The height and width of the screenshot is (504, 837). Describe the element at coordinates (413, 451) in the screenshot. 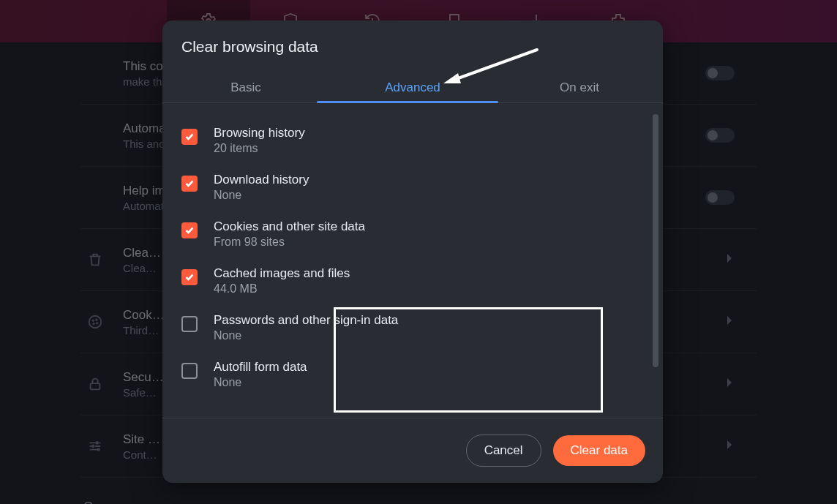

I see `dialog-footer: Cancel Clear data` at that location.